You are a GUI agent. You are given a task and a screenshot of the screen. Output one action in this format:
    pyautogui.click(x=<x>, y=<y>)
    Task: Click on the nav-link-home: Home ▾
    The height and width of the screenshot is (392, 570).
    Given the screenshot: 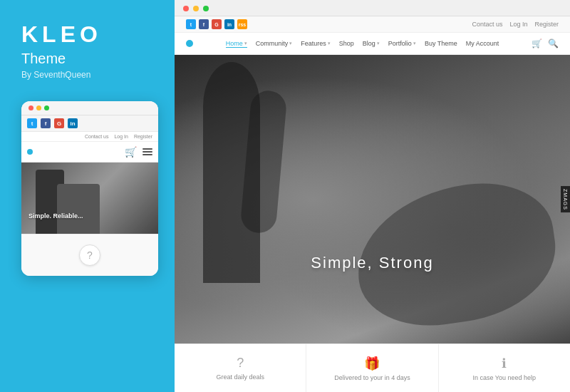 What is the action you would take?
    pyautogui.click(x=237, y=44)
    